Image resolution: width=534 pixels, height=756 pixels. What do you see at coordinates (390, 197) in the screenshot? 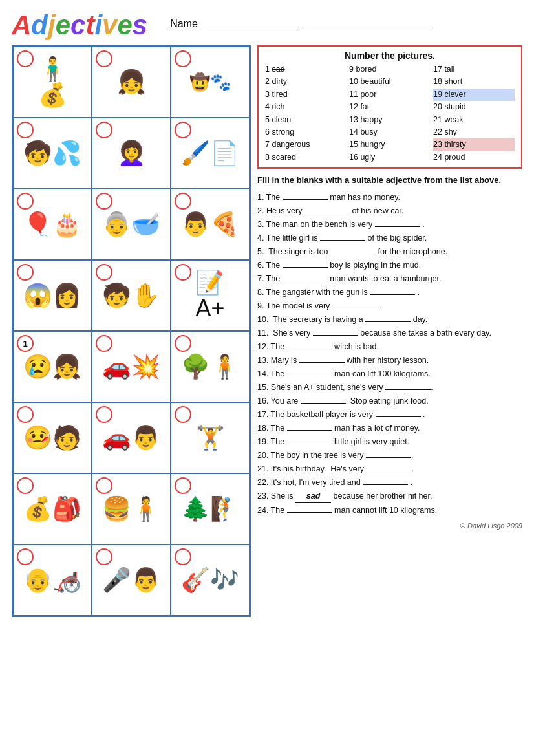
I see `sentence-1: 1. The man has no money.` at bounding box center [390, 197].